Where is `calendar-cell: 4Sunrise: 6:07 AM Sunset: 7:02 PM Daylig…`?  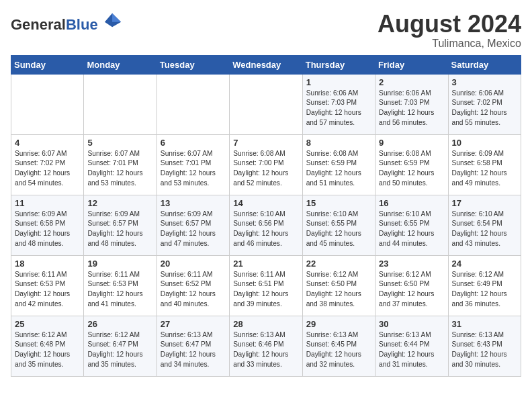
calendar-cell: 4Sunrise: 6:07 AM Sunset: 7:02 PM Daylig… is located at coordinates (48, 165).